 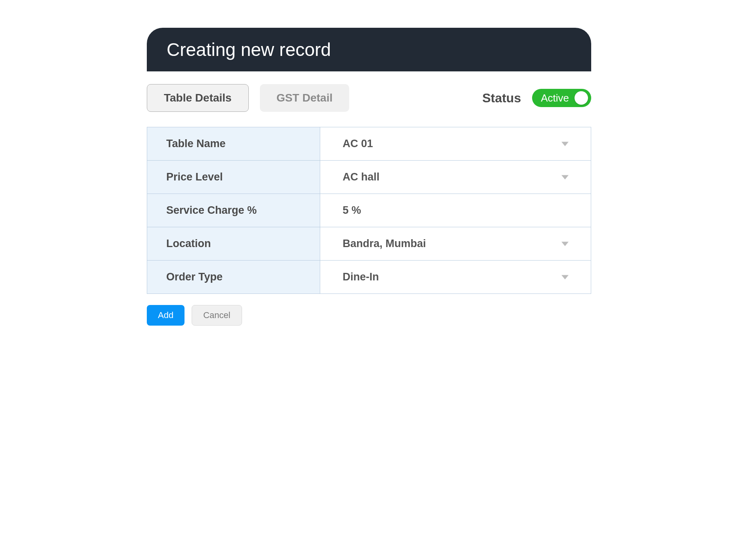 What do you see at coordinates (361, 277) in the screenshot?
I see `field-value-text: Dine-In` at bounding box center [361, 277].